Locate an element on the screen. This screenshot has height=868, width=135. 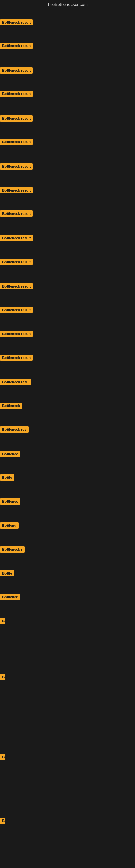
bottleneck-item-4: Bottleneck result is located at coordinates (16, 94).